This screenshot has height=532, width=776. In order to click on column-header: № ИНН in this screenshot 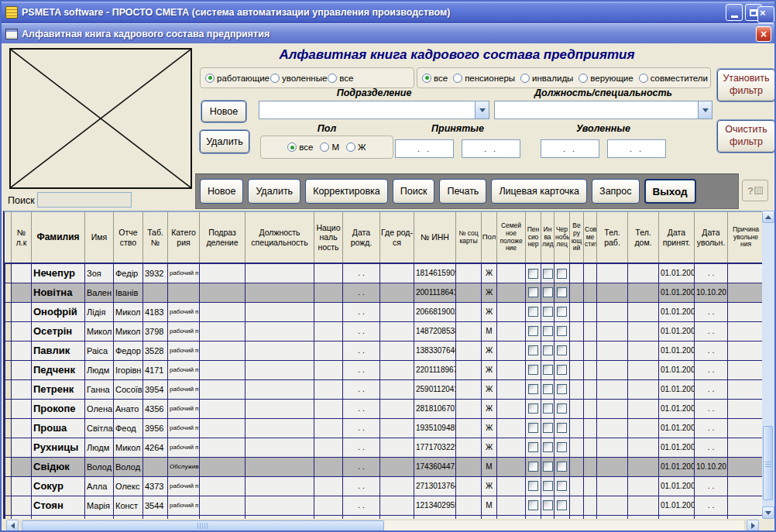, I will do `click(435, 238)`.